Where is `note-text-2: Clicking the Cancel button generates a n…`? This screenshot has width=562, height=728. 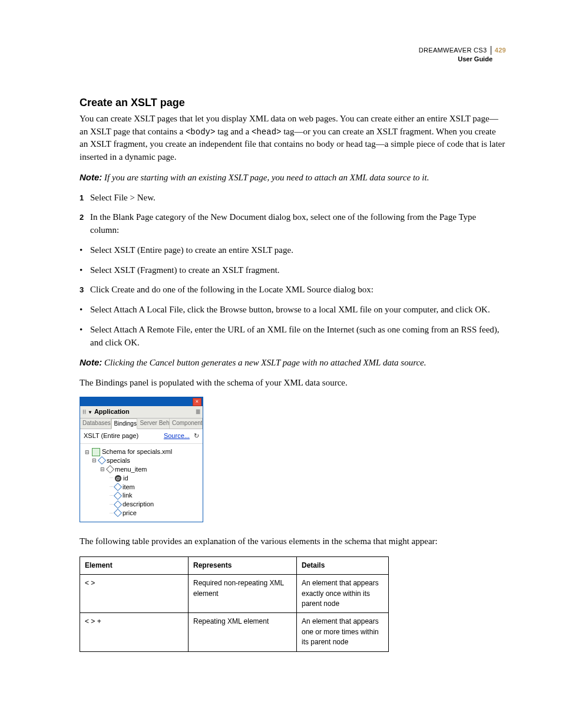
note-text-2: Clicking the Cancel button generates a n… is located at coordinates (264, 363).